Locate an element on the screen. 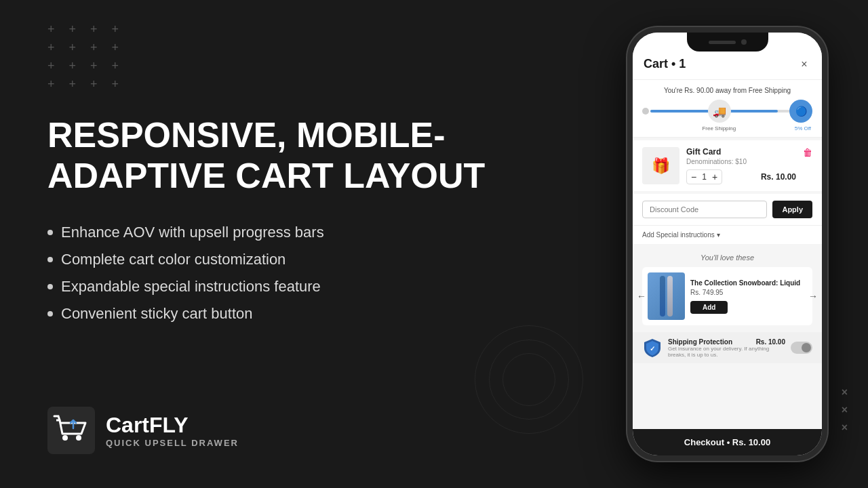 The image size is (868, 488). logo-text: CartFLY QUICK UPSELL DRAWER is located at coordinates (172, 430).